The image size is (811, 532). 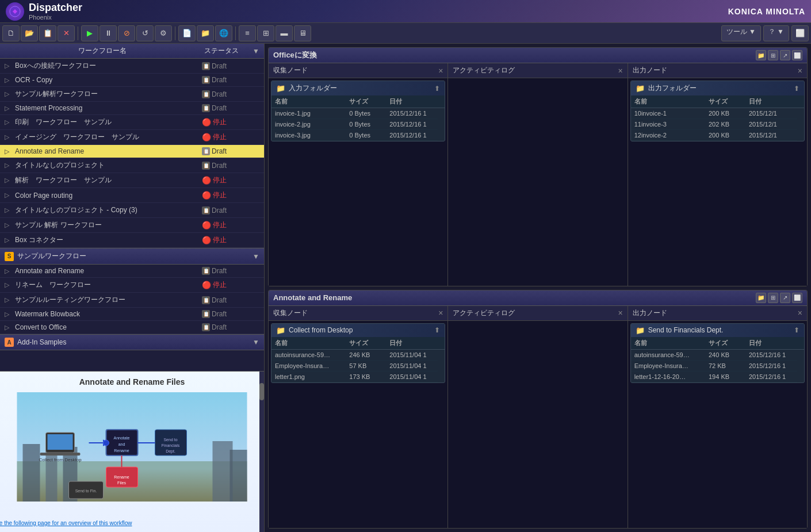 I want to click on annotate-panel-grid-btn: ⊞, so click(x=773, y=298).